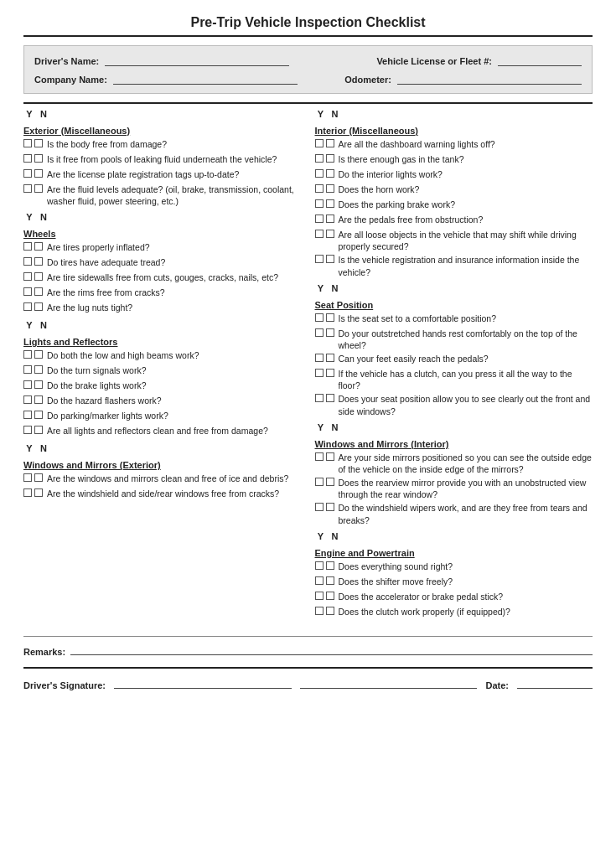  I want to click on item-text: Is there enough gas in the tank?, so click(401, 159).